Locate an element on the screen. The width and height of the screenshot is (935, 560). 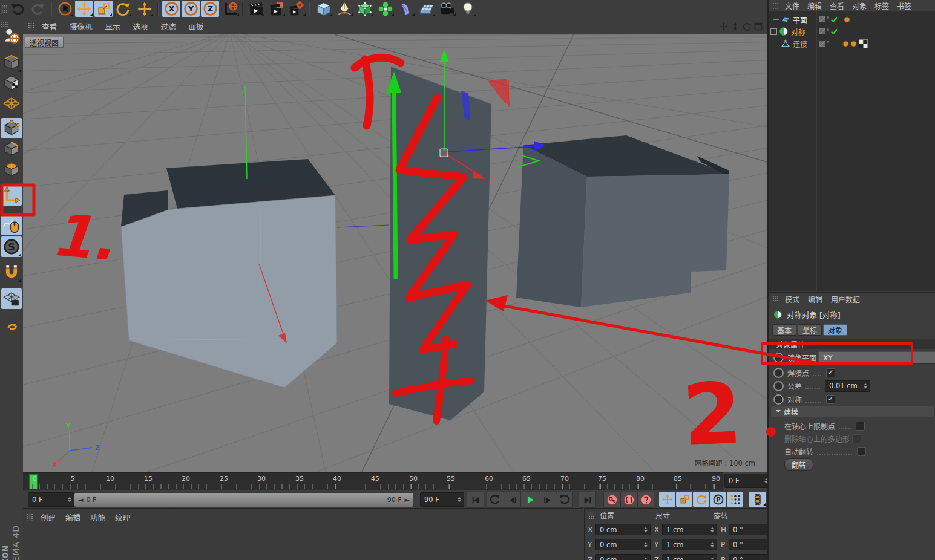
end-frame-field: 90 F is located at coordinates (442, 500).